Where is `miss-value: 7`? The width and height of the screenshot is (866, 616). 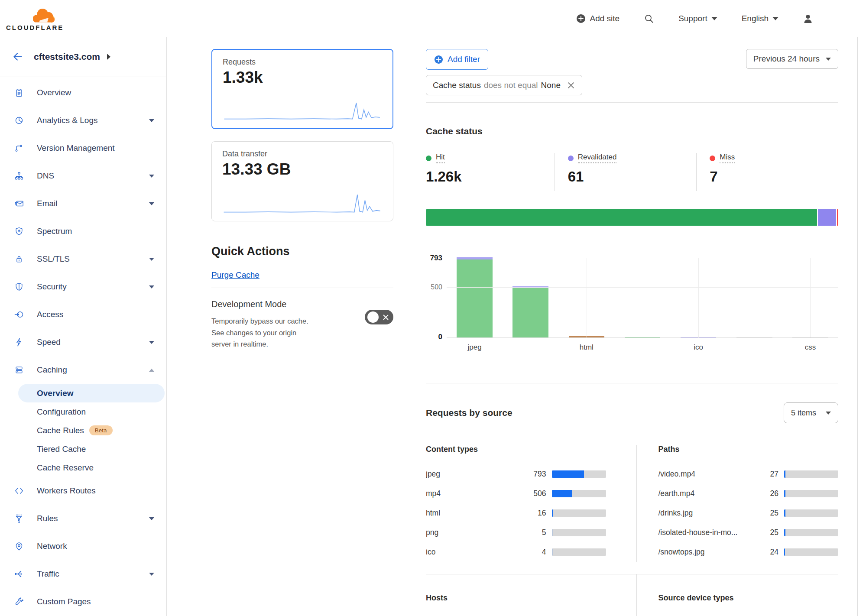
miss-value: 7 is located at coordinates (774, 177).